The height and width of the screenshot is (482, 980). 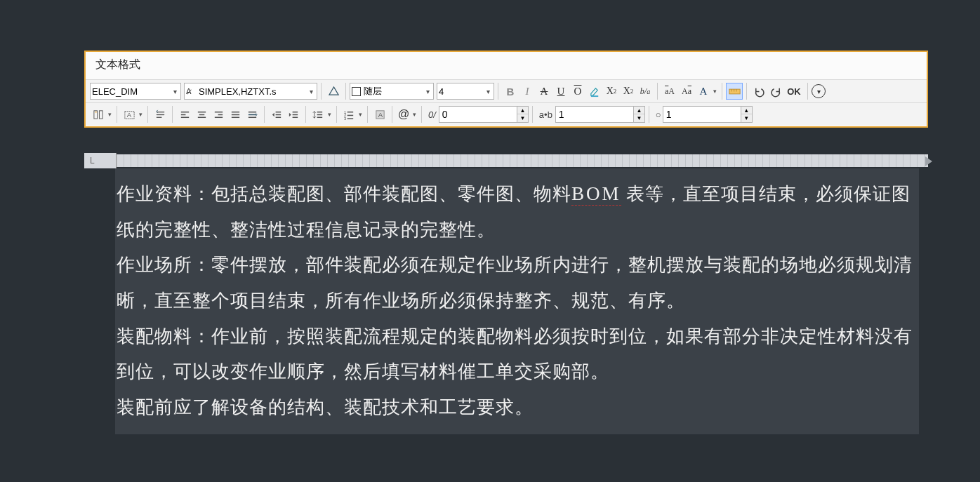 What do you see at coordinates (734, 91) in the screenshot?
I see `ruler-toggle-button` at bounding box center [734, 91].